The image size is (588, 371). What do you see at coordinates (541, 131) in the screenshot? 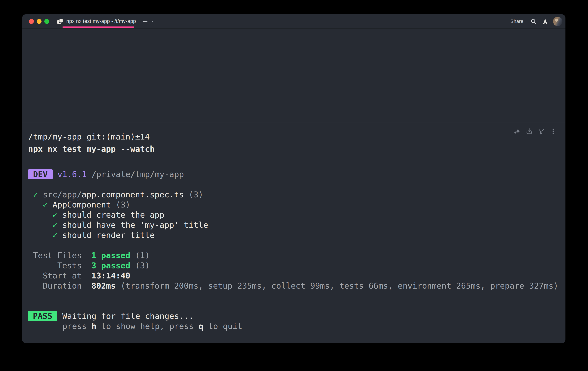
I see `filter-icon` at bounding box center [541, 131].